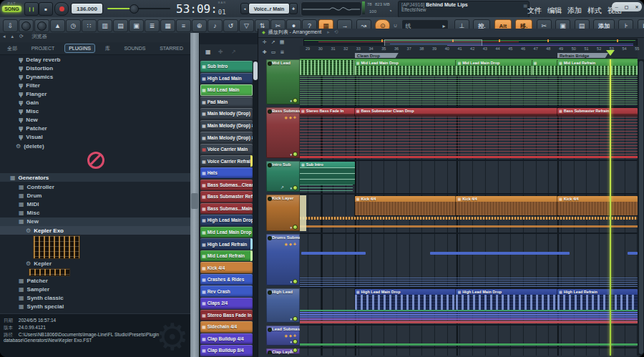 The height and width of the screenshot is (357, 644). I want to click on toolbar-piano-roll-button: ♪, so click(215, 26).